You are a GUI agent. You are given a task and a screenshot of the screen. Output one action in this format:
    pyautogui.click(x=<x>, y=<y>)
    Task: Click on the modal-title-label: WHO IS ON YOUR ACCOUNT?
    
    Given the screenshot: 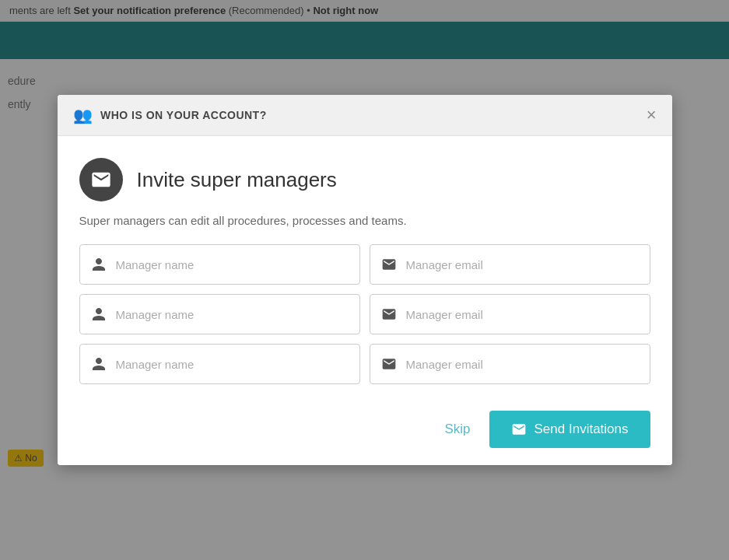 What is the action you would take?
    pyautogui.click(x=184, y=115)
    